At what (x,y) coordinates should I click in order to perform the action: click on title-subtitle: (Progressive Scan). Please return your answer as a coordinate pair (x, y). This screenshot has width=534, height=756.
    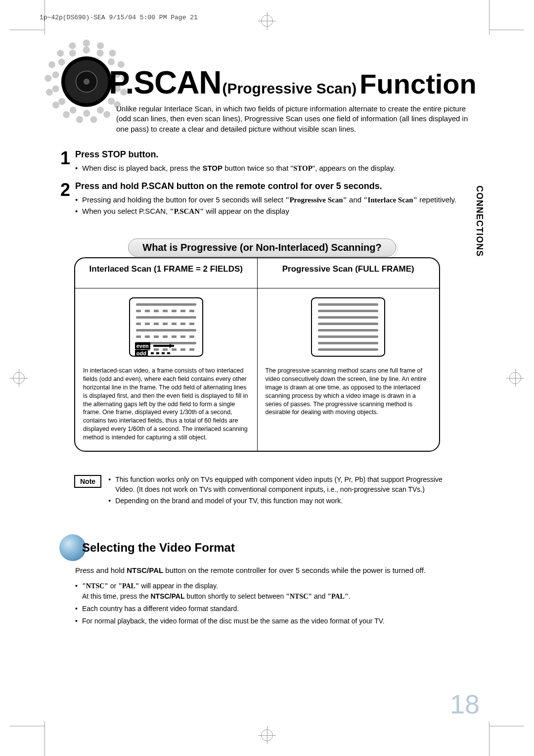
    Looking at the image, I should click on (290, 89).